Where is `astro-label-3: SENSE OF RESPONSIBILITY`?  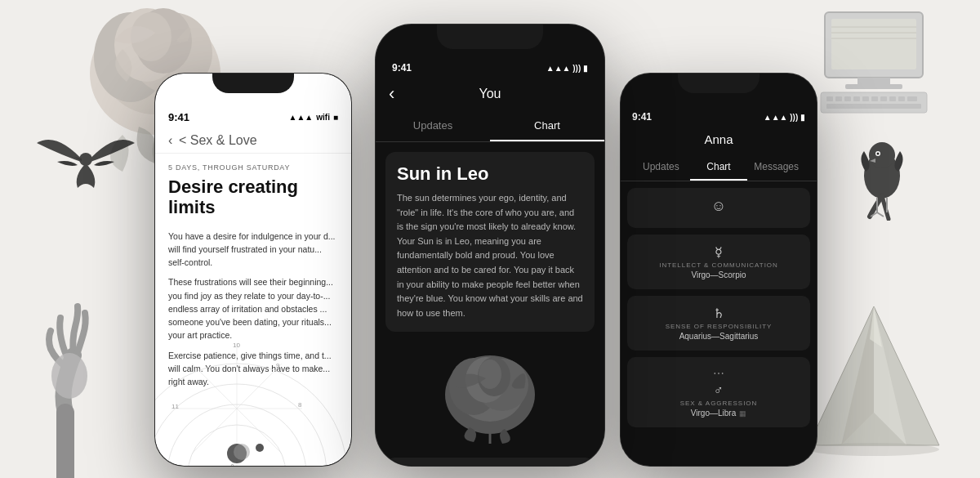 astro-label-3: SENSE OF RESPONSIBILITY is located at coordinates (719, 327).